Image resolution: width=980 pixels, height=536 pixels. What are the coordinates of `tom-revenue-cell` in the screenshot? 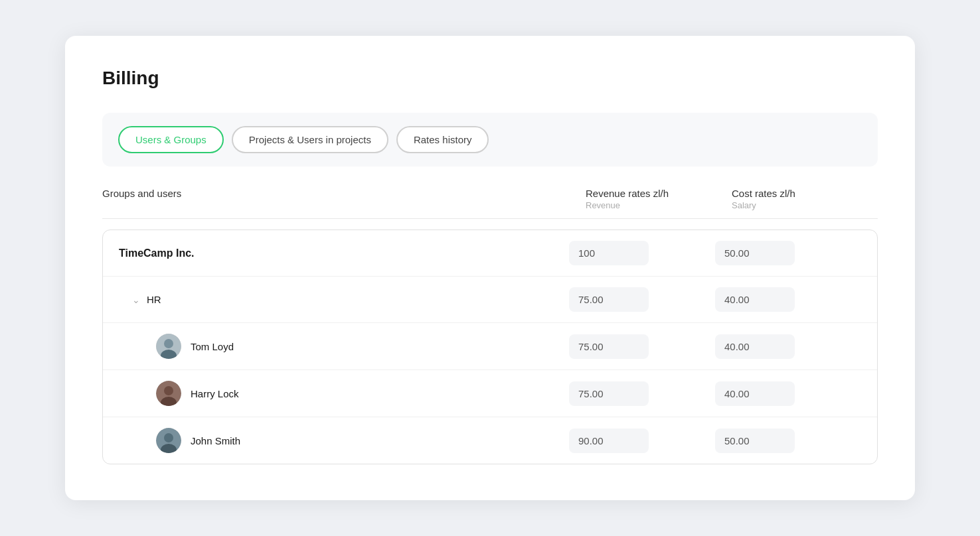 It's located at (642, 346).